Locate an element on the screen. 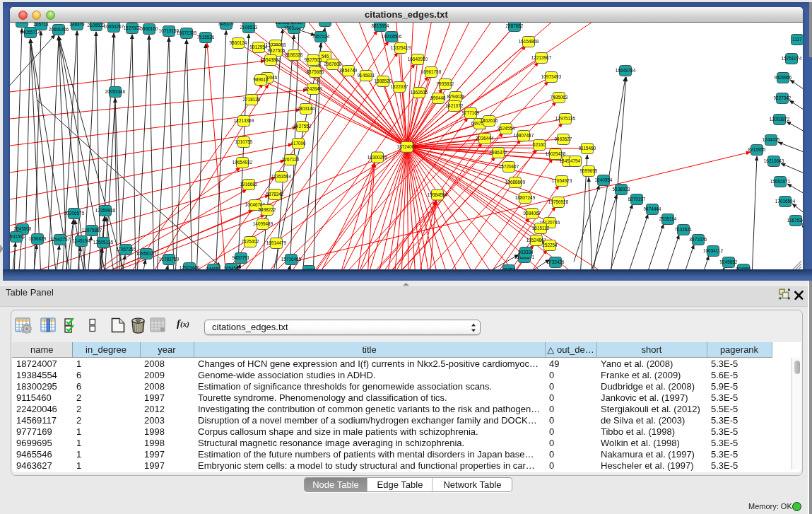 Image resolution: width=812 pixels, height=514 pixels. svg-text: 105456 is located at coordinates (231, 267).